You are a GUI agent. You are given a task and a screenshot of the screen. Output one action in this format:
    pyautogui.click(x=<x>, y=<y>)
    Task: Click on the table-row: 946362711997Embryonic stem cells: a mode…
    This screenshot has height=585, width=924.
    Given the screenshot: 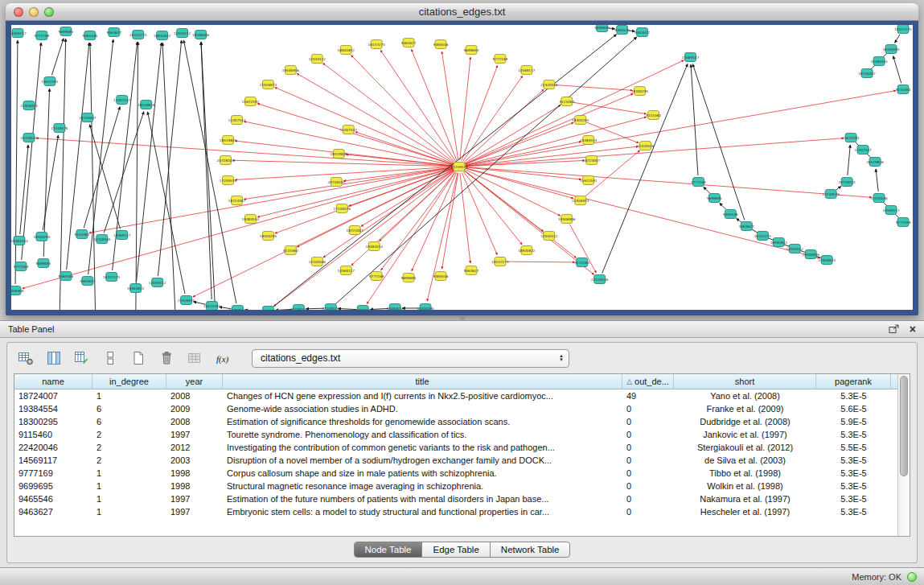 What is the action you would take?
    pyautogui.click(x=456, y=512)
    